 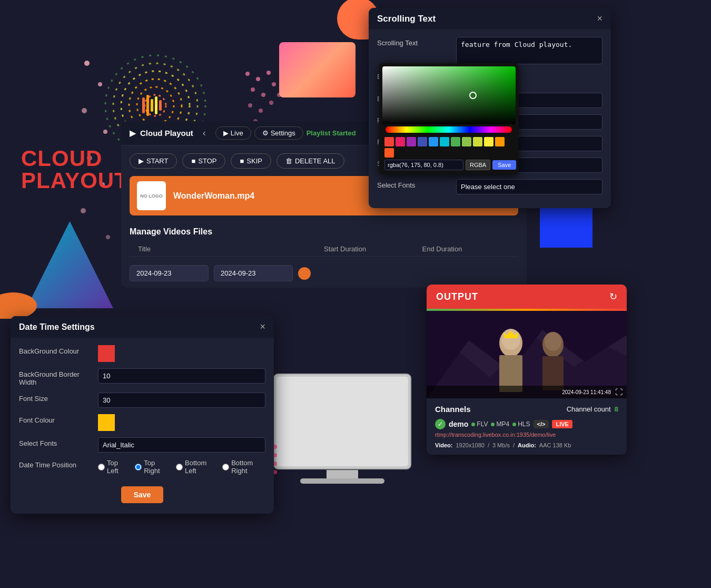 What do you see at coordinates (226, 133) in the screenshot?
I see `live-play-icon: ▶` at bounding box center [226, 133].